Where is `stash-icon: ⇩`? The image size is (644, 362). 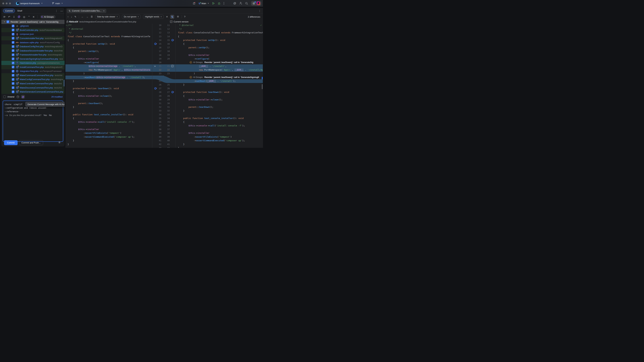
stash-icon: ⇩ is located at coordinates (14, 17).